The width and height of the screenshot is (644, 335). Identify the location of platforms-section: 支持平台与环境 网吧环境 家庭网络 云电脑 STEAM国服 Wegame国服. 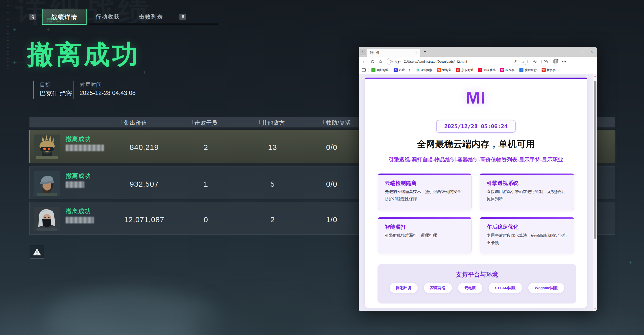
(477, 284).